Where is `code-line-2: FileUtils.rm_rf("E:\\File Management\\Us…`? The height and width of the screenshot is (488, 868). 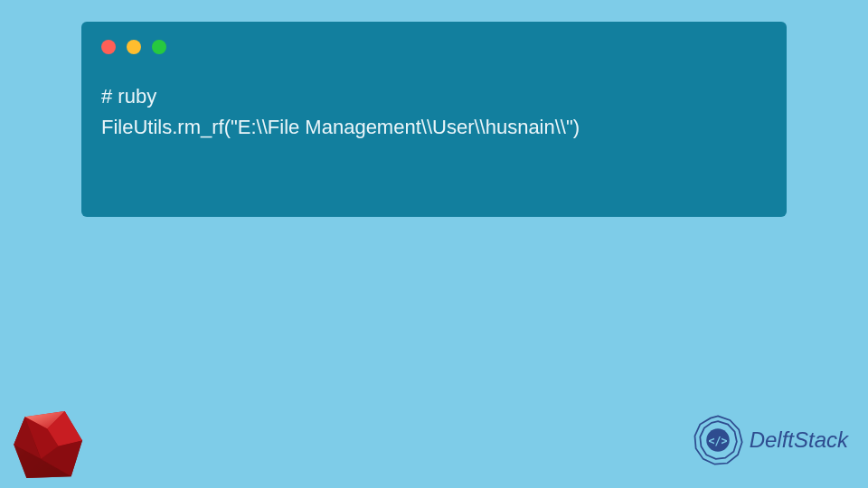 code-line-2: FileUtils.rm_rf("E:\\File Management\\Us… is located at coordinates (340, 127).